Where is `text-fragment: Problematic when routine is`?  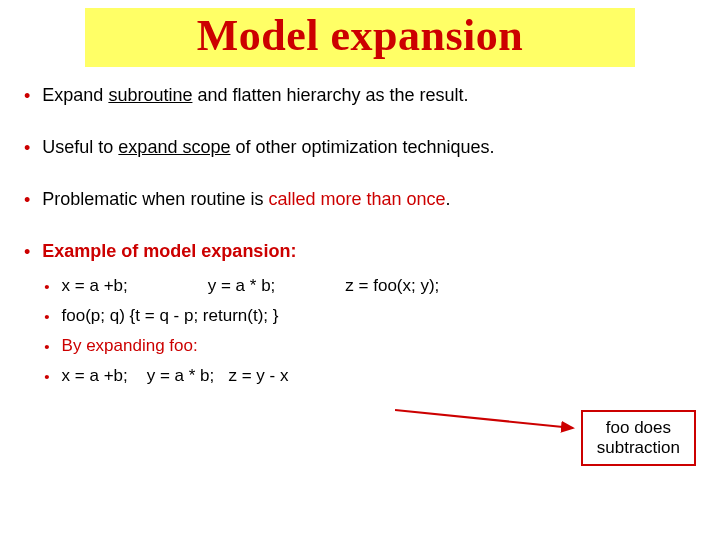
text-fragment: Problematic when routine is is located at coordinates (155, 199).